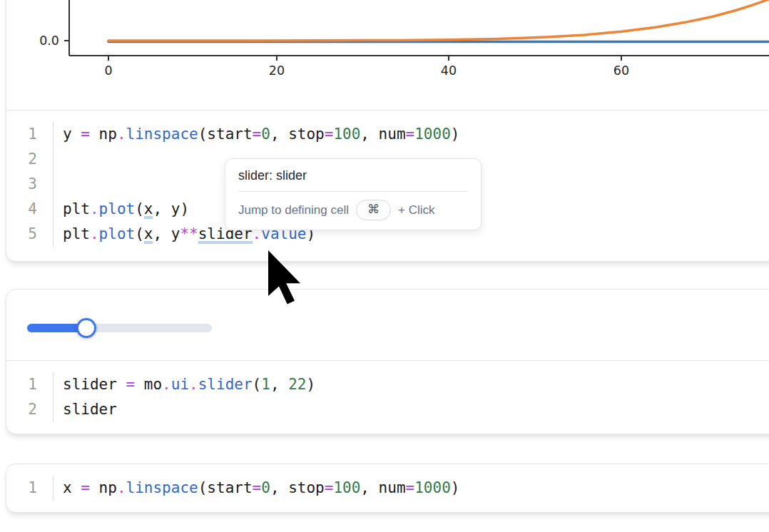 The width and height of the screenshot is (769, 532). What do you see at coordinates (30, 397) in the screenshot?
I see `line-numbers: 12` at bounding box center [30, 397].